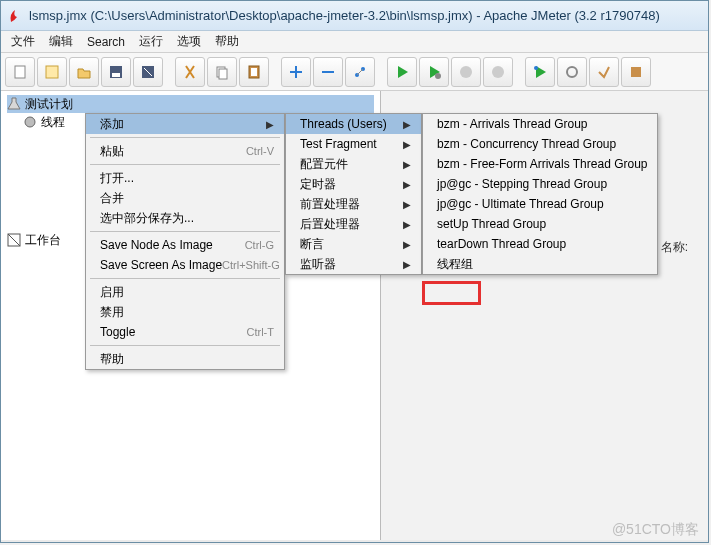  Describe the element at coordinates (540, 204) in the screenshot. I see `tg-jpgc-ultimate: jp@gc - Ultimate Thread Group` at that location.